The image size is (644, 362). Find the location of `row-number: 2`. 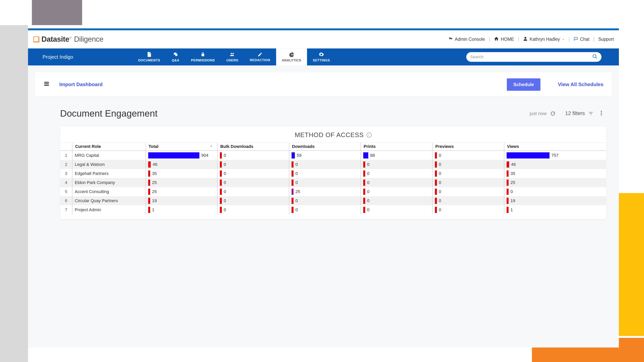

row-number: 2 is located at coordinates (66, 164).